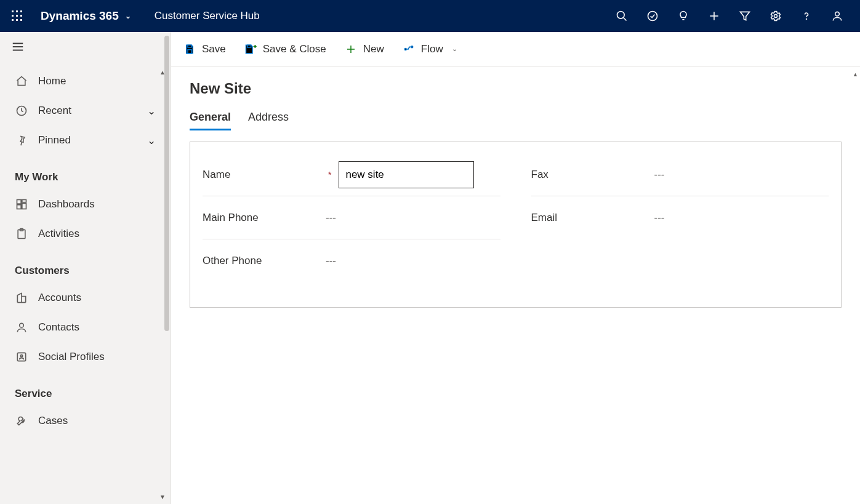  I want to click on add-icon, so click(714, 16).